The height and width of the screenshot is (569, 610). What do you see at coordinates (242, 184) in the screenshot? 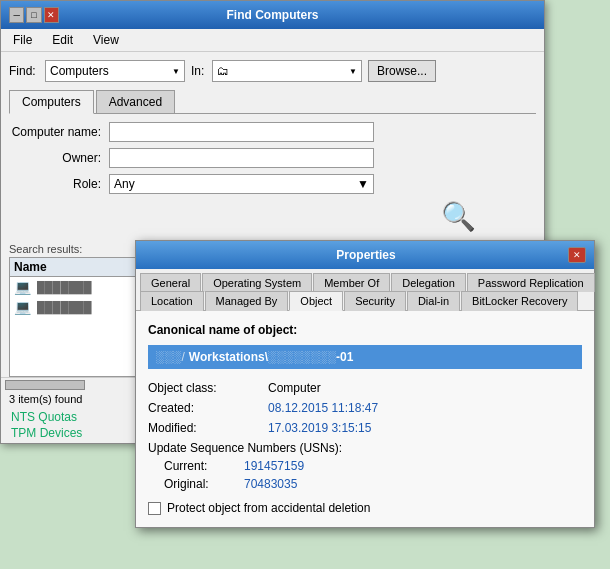
I see `role-dropdown: Any ▼` at bounding box center [242, 184].